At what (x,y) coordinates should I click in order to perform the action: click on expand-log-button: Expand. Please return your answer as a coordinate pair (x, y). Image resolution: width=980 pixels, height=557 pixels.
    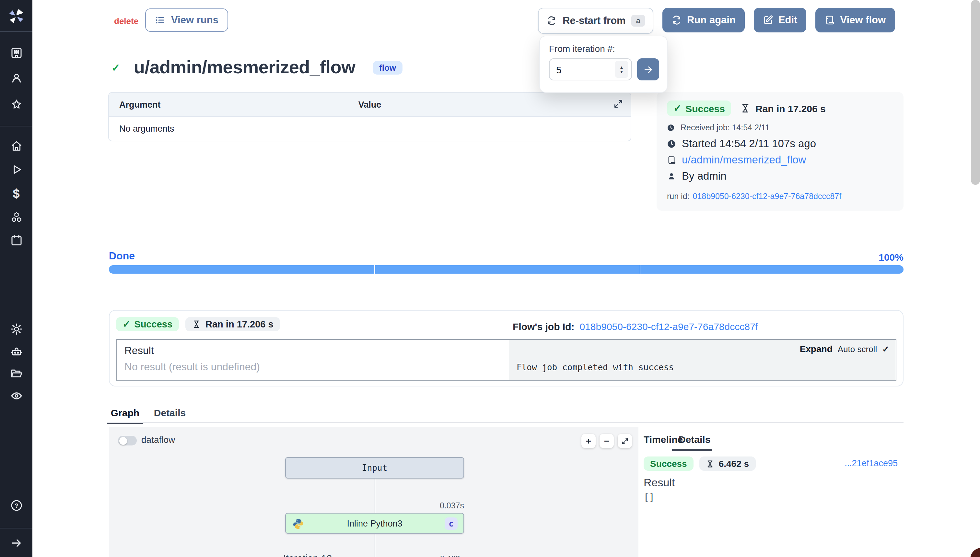
    Looking at the image, I should click on (816, 349).